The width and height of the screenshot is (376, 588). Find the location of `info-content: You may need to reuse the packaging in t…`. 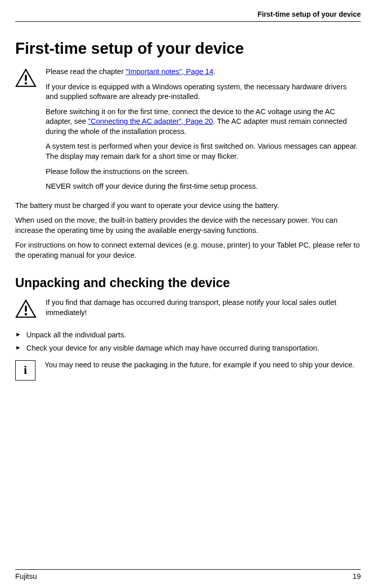

info-content: You may need to reuse the packaging in t… is located at coordinates (200, 365).